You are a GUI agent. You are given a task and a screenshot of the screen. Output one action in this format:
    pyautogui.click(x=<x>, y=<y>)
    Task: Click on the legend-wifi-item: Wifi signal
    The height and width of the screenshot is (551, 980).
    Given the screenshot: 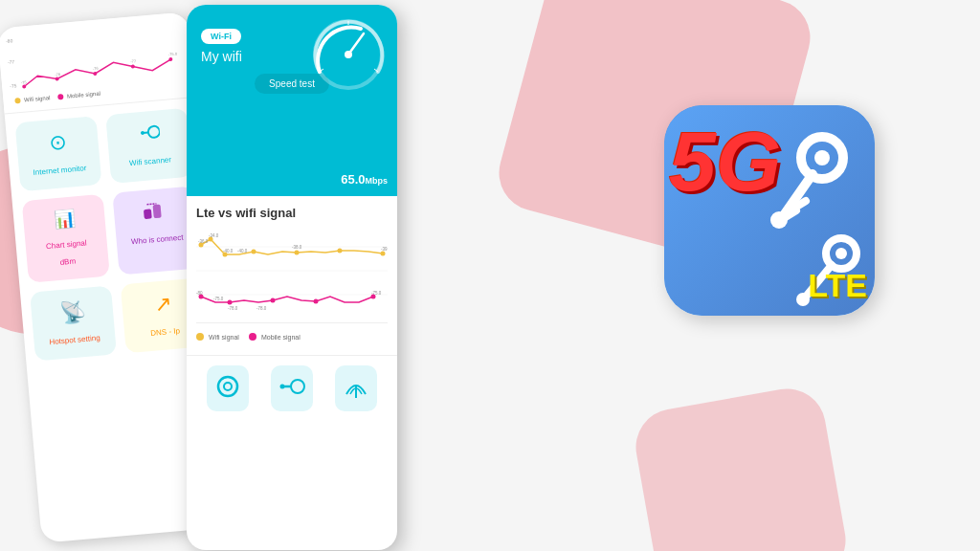 What is the action you would take?
    pyautogui.click(x=218, y=337)
    